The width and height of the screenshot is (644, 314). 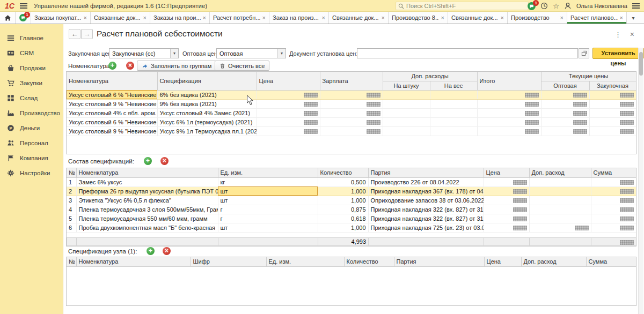 What do you see at coordinates (31, 68) in the screenshot?
I see `sidebar-item-sales: Продажи` at bounding box center [31, 68].